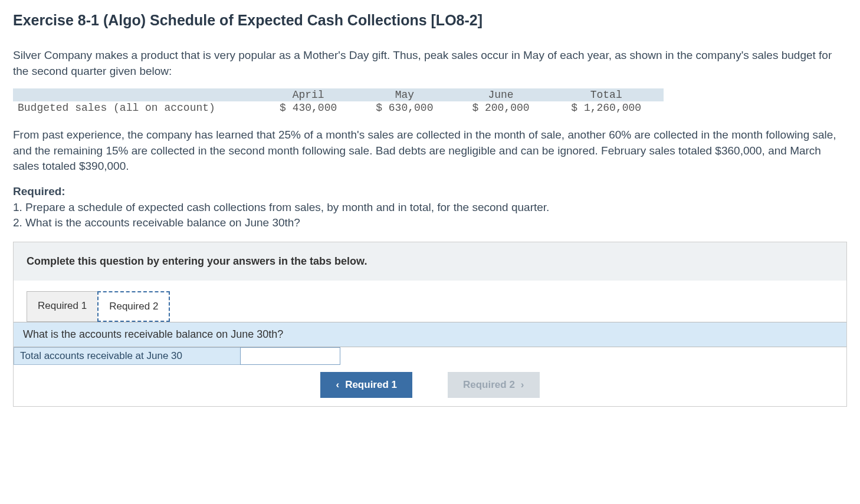 The width and height of the screenshot is (860, 504). I want to click on answer-row: Total accounts receivable at June 30, so click(430, 356).